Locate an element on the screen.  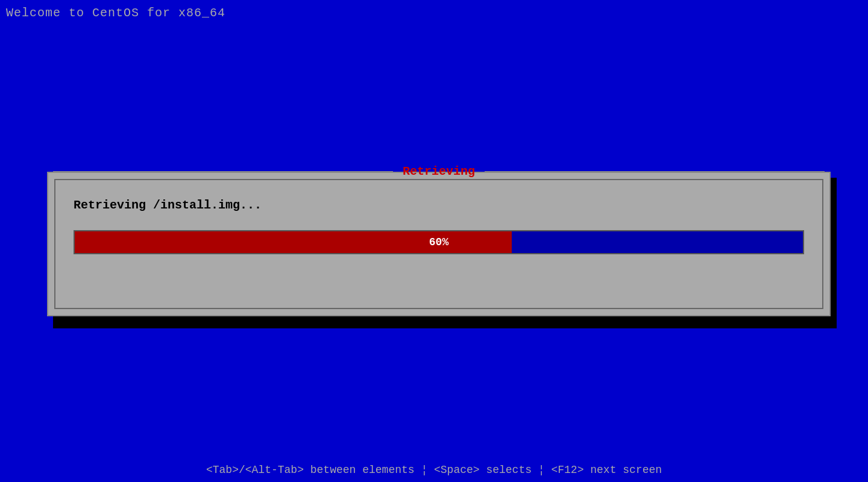
bottom-hint-bar: <Tab>/<Alt-Tab> between elements ¦ <Spac… is located at coordinates (434, 470).